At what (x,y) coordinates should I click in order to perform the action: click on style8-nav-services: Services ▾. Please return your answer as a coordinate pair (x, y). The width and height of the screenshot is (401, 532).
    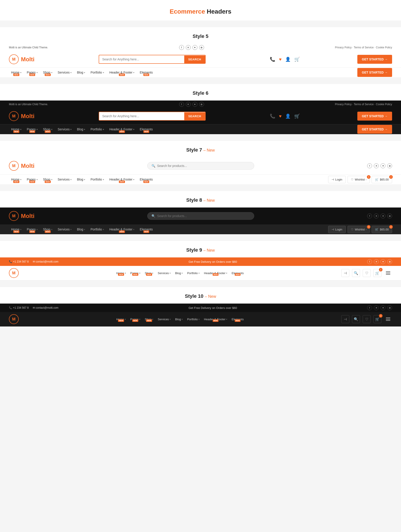
    Looking at the image, I should click on (65, 229).